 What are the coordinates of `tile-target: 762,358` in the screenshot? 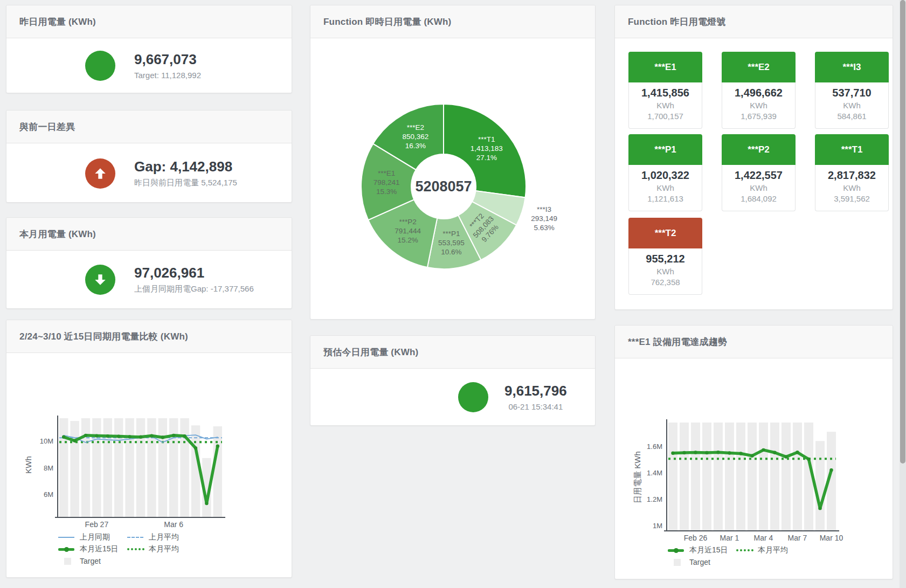 It's located at (665, 282).